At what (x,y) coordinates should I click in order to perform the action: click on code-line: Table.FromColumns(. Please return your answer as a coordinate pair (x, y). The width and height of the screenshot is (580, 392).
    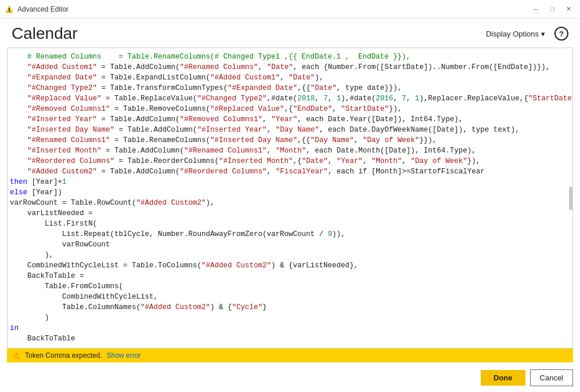
    Looking at the image, I should click on (290, 288).